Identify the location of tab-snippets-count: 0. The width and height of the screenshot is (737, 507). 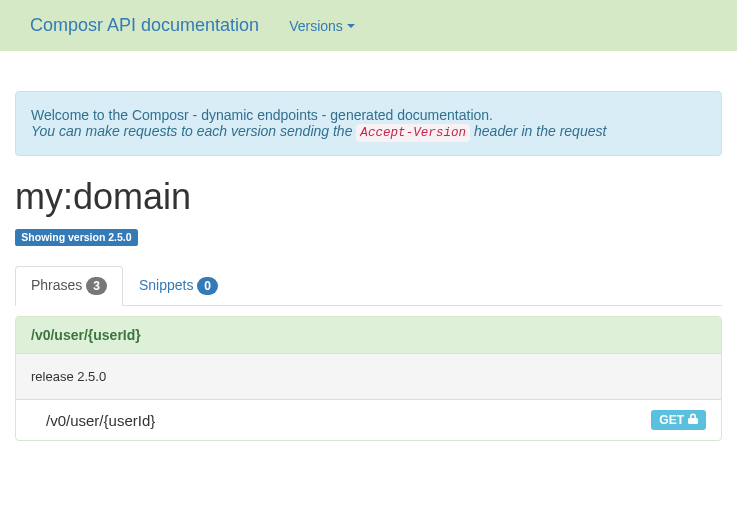
(208, 286).